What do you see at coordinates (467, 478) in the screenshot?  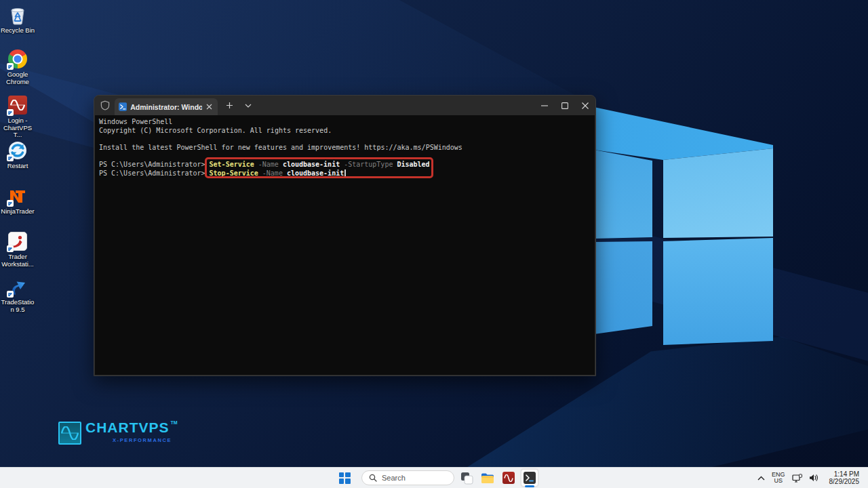 I see `taskbar-app-task-view` at bounding box center [467, 478].